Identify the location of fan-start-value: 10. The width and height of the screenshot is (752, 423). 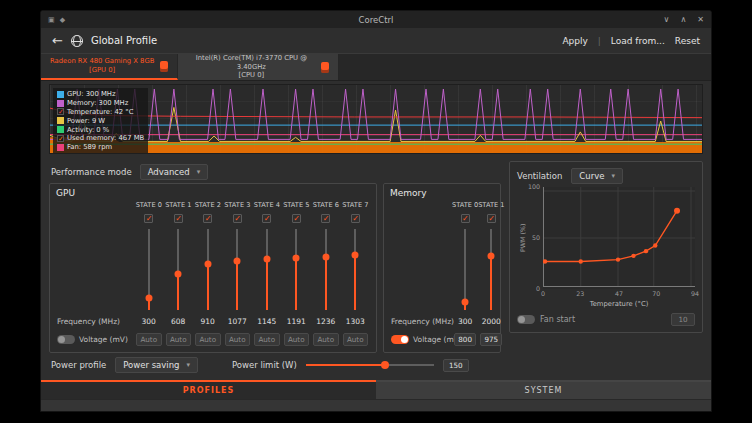
(683, 320).